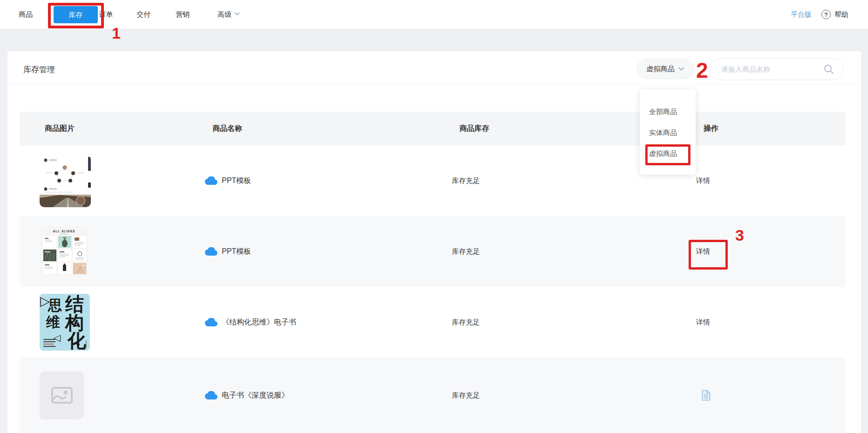 The height and width of the screenshot is (433, 868). What do you see at coordinates (255, 396) in the screenshot?
I see `product-name: 电子书《深度说服》` at bounding box center [255, 396].